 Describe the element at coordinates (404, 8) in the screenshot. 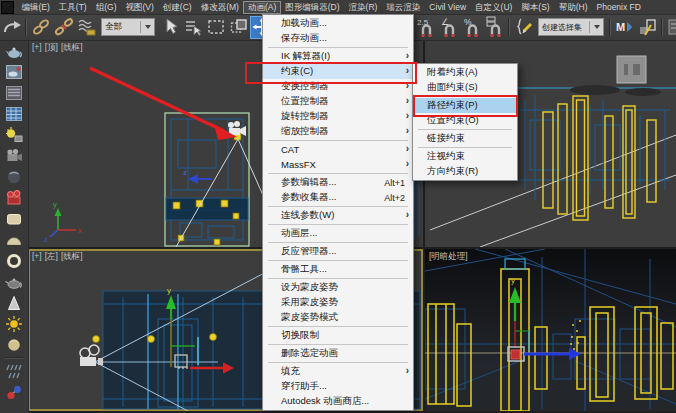

I see `menubar-item-rayvision: 瑞云渲染` at that location.